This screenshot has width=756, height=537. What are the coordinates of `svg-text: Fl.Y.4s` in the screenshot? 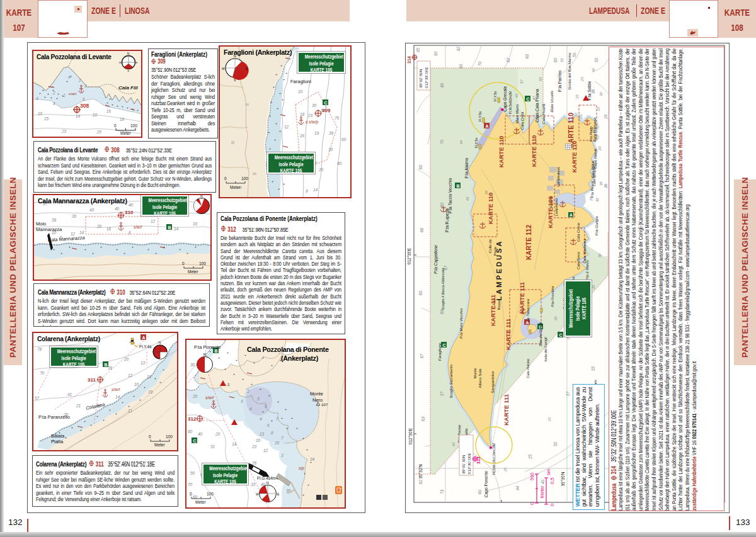 It's located at (146, 346).